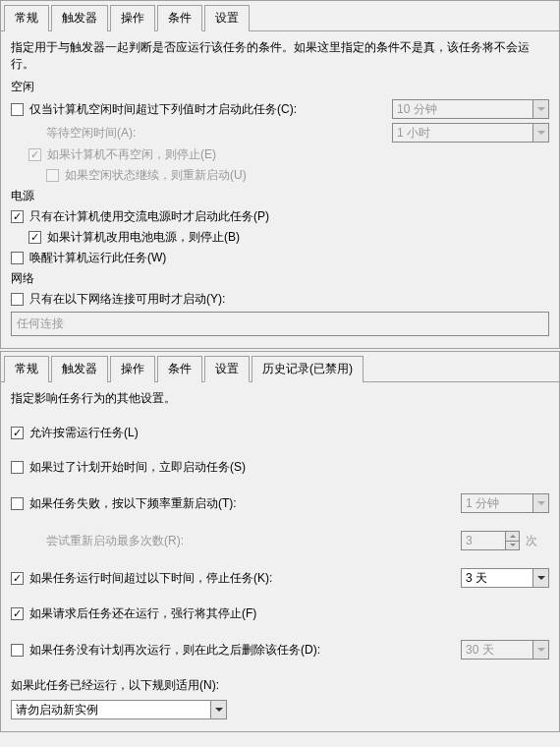 This screenshot has height=747, width=560. Describe the element at coordinates (180, 18) in the screenshot. I see `tab-conditions: 条件` at that location.